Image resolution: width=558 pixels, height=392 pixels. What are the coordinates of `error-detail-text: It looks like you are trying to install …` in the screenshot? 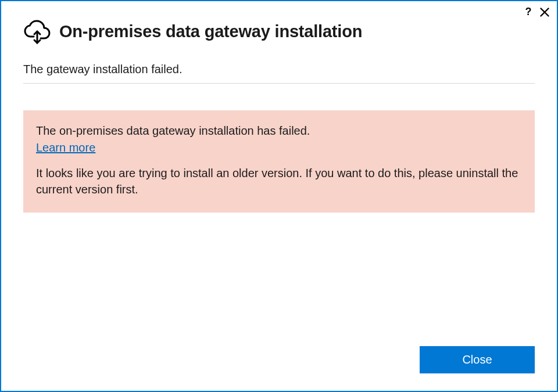 It's located at (279, 181).